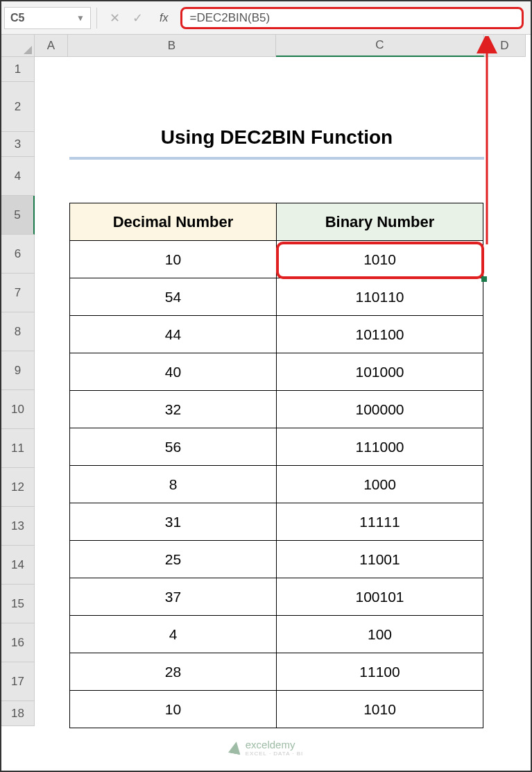  What do you see at coordinates (18, 332) in the screenshot?
I see `row-header: 8` at bounding box center [18, 332].